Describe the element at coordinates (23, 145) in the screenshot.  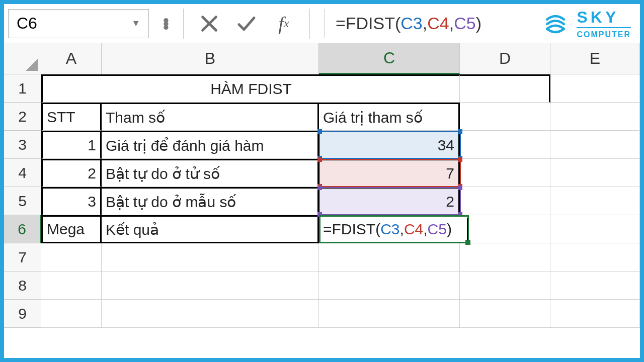
I see `row-header-3: 3` at that location.